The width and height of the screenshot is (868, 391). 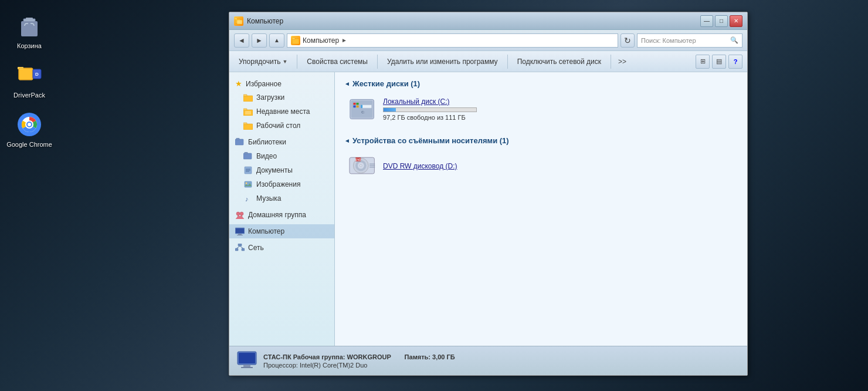 What do you see at coordinates (541, 159) in the screenshot?
I see `removable-section: Устройства со съёмными носителями (1)` at bounding box center [541, 159].